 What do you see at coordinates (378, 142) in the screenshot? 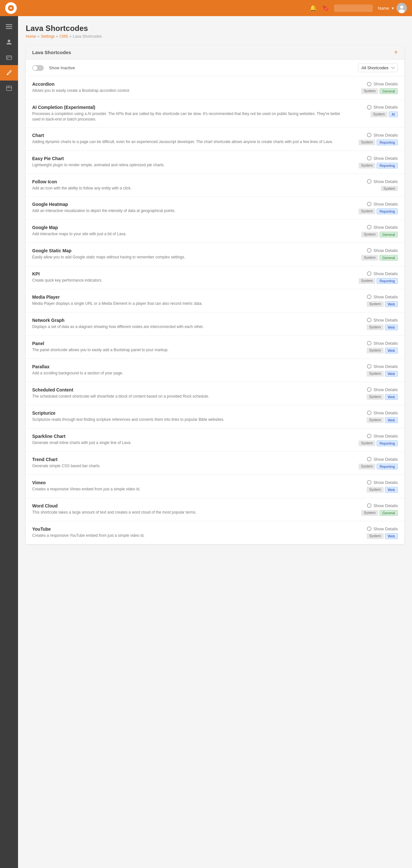
I see `tags: SystemReporting` at bounding box center [378, 142].